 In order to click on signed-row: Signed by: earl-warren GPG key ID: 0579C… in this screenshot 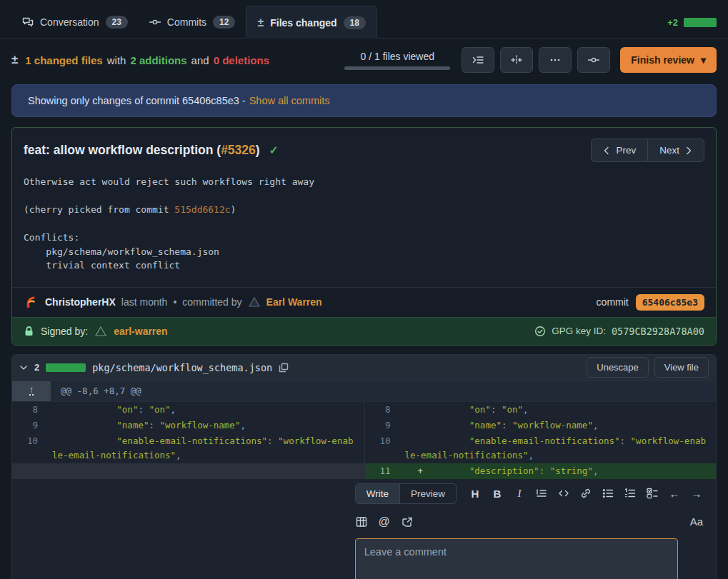, I will do `click(364, 331)`.